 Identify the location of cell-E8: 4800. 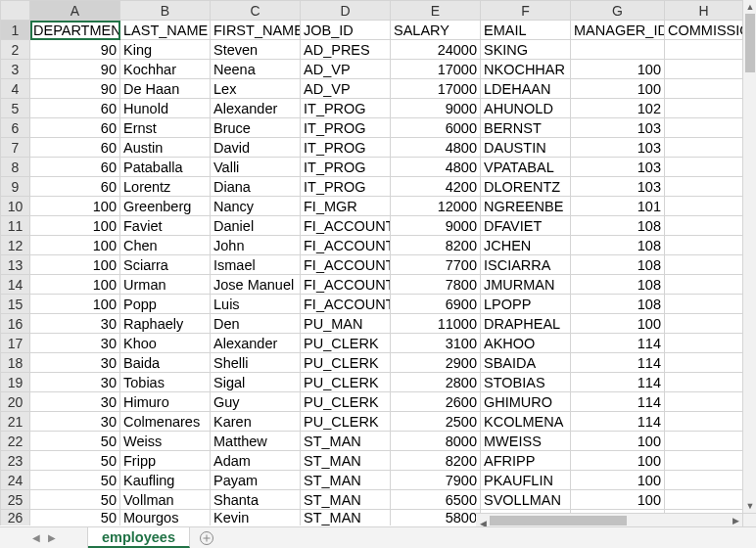
(436, 167).